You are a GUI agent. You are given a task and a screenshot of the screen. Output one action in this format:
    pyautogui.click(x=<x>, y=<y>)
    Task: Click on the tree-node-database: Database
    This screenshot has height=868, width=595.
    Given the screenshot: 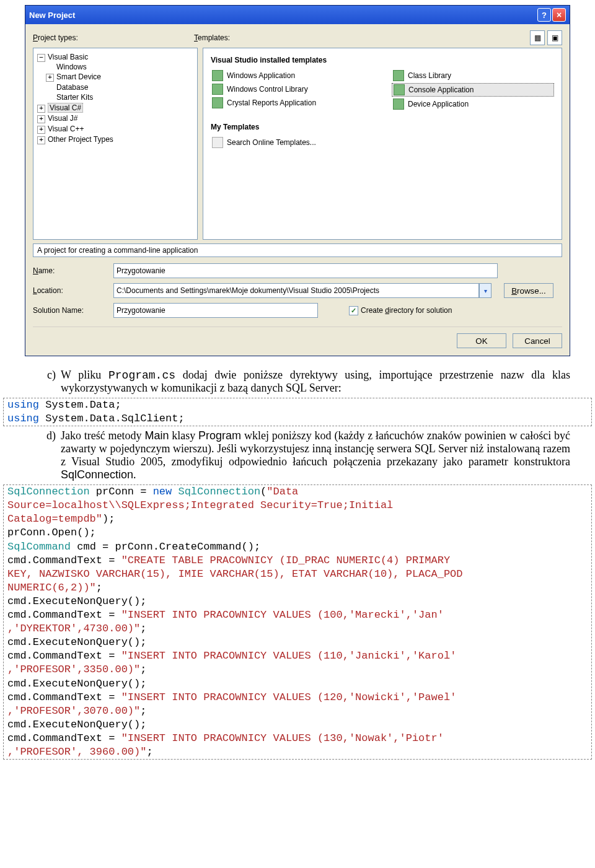 What is the action you would take?
    pyautogui.click(x=72, y=87)
    